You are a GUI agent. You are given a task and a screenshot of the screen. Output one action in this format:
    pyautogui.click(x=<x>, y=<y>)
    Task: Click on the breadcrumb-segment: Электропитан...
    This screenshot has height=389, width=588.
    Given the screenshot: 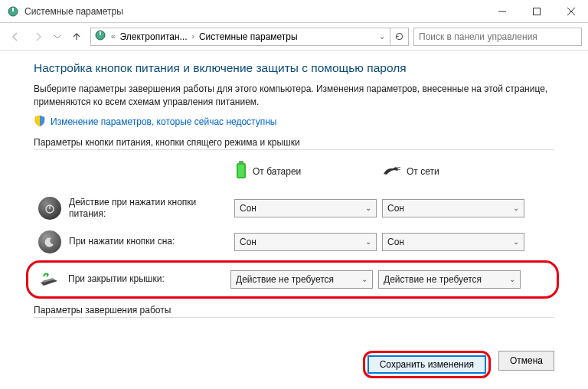 What is the action you would take?
    pyautogui.click(x=154, y=37)
    